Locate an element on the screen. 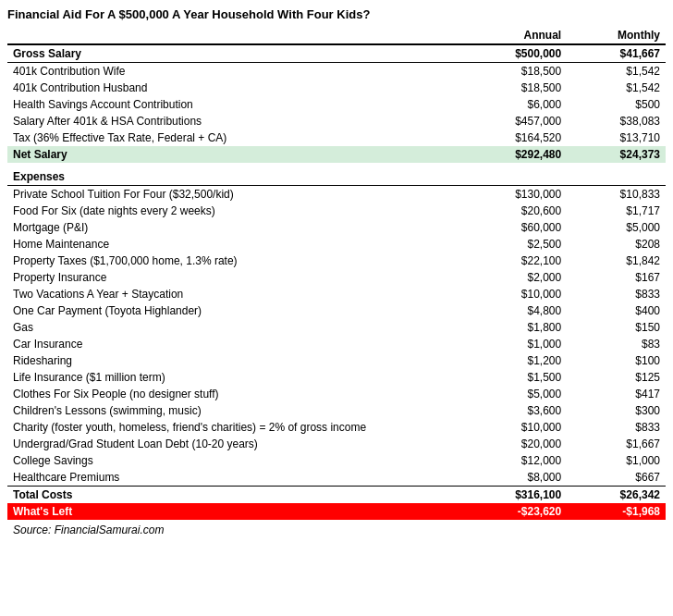  expense-annual: $316,100 is located at coordinates (518, 496).